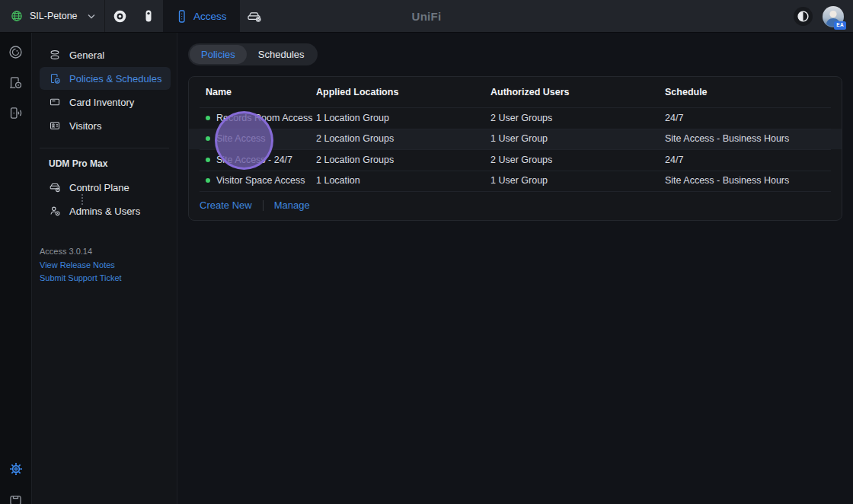 This screenshot has height=504, width=853. What do you see at coordinates (16, 113) in the screenshot?
I see `rail-door-intercom-button` at bounding box center [16, 113].